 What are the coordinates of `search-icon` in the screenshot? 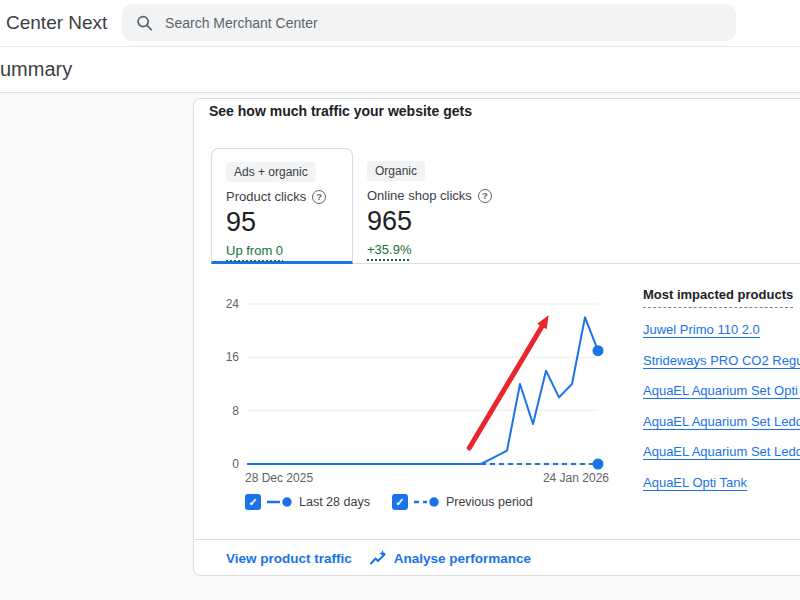 It's located at (144, 23).